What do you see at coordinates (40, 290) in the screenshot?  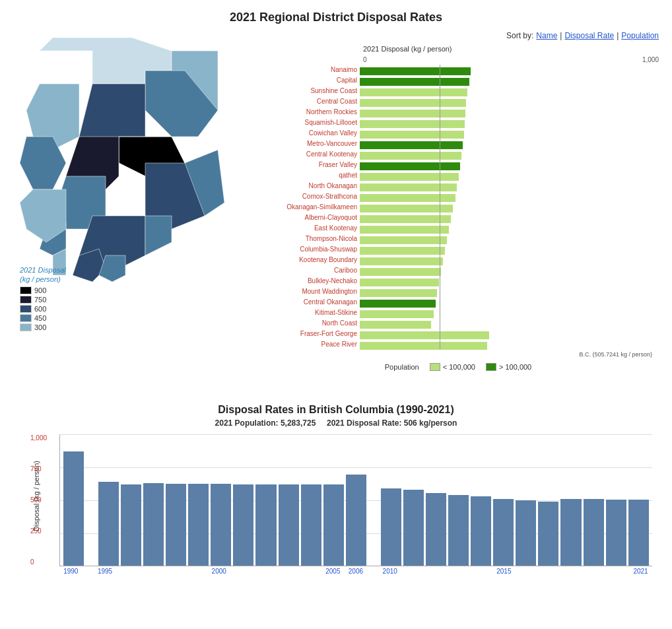 I see `legend-label-900: 900` at bounding box center [40, 290].